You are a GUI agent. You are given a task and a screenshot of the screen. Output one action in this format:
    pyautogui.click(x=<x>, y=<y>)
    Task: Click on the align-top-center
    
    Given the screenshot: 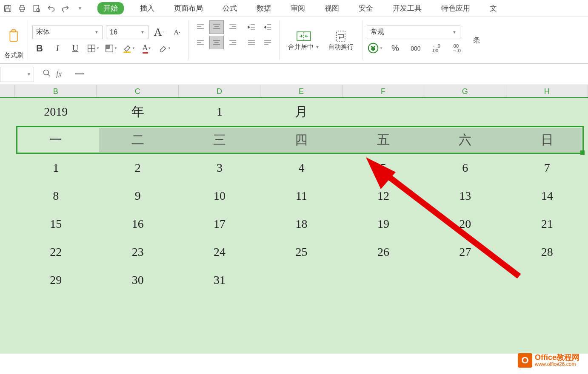 What is the action you would take?
    pyautogui.click(x=217, y=27)
    